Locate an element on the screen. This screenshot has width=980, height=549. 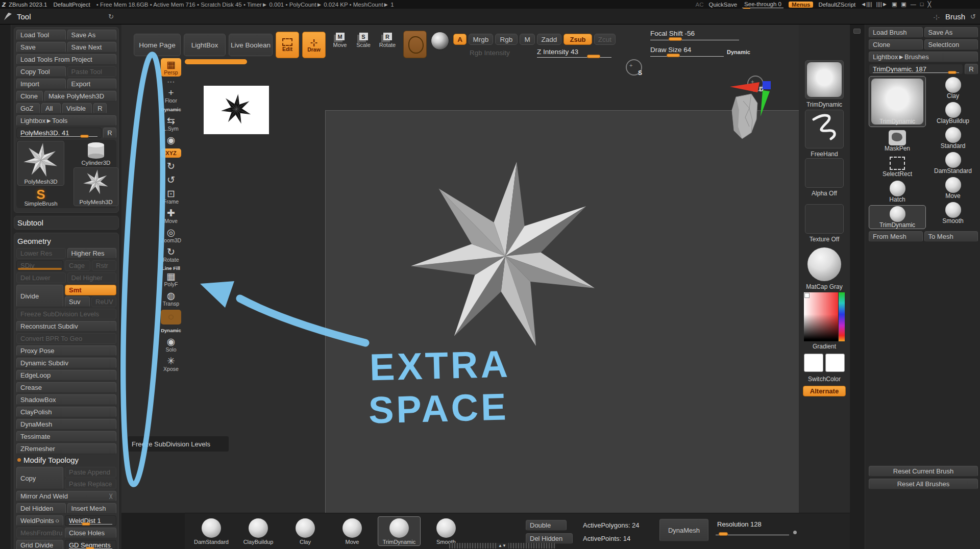
rotate-mode-button: R Rotate is located at coordinates (387, 40).